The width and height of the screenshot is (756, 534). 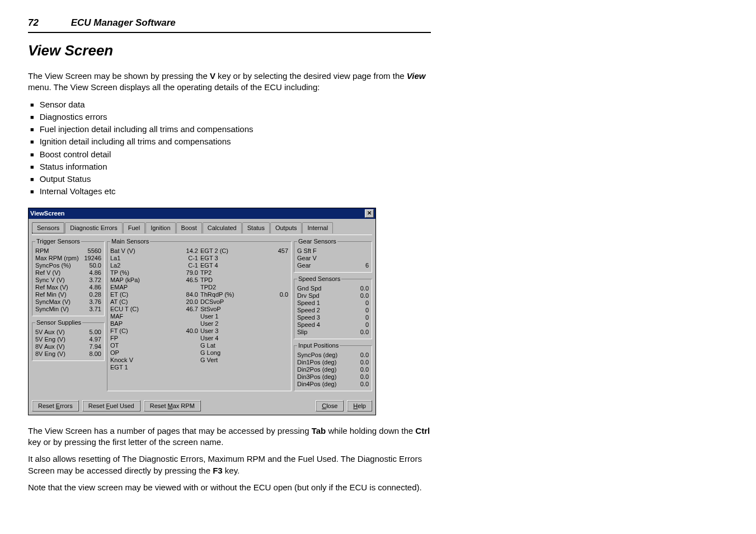 What do you see at coordinates (154, 346) in the screenshot?
I see `kv-row: OT` at bounding box center [154, 346].